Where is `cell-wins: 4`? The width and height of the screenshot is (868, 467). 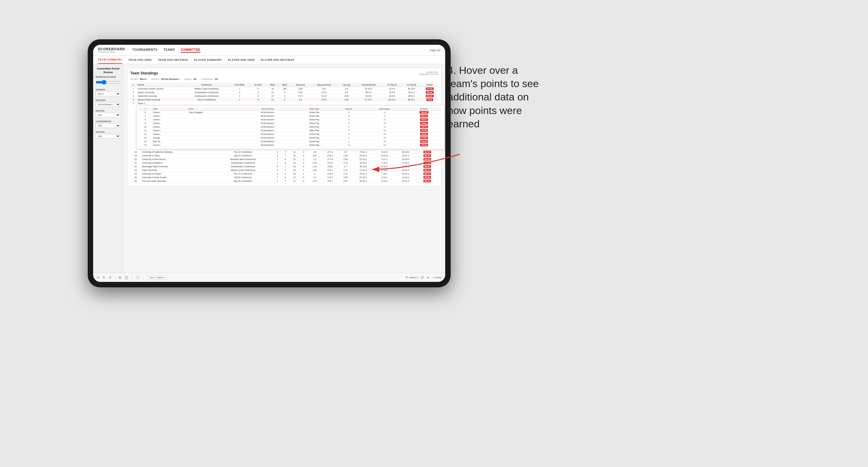 cell-wins: 4 is located at coordinates (285, 96).